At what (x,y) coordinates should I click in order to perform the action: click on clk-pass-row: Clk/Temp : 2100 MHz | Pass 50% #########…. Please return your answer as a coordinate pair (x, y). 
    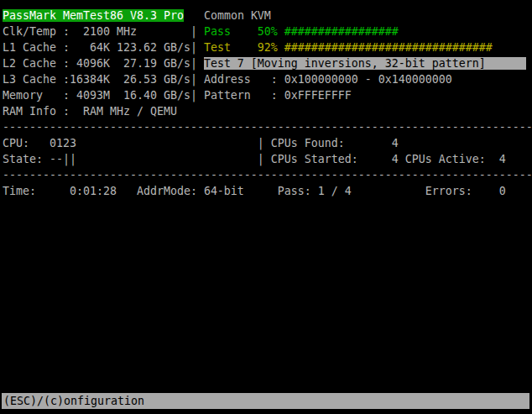
    Looking at the image, I should click on (267, 32).